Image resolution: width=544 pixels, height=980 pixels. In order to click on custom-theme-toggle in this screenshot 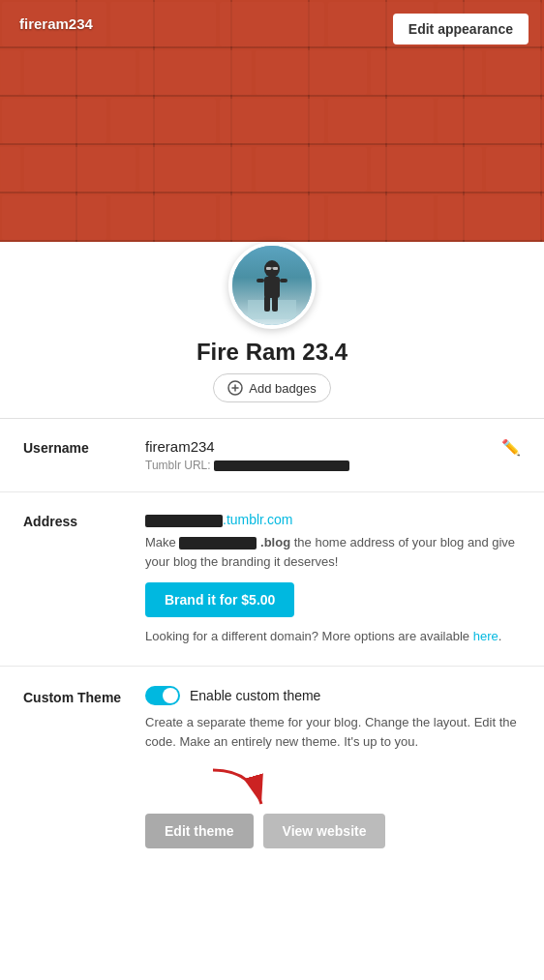, I will do `click(163, 696)`.